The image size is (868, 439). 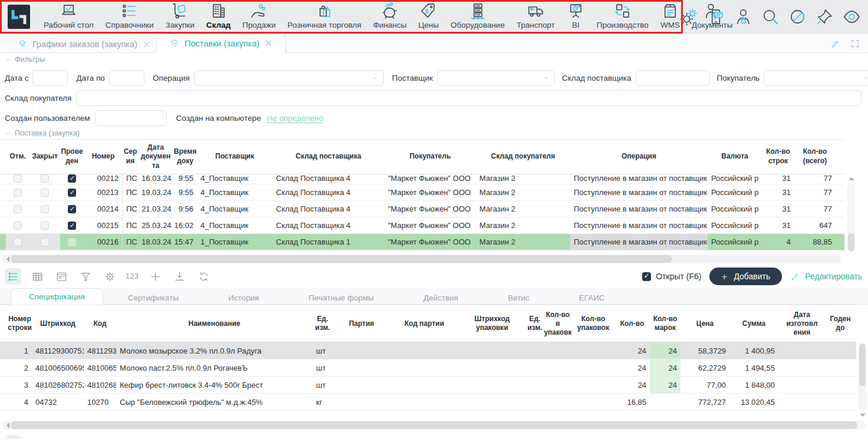 What do you see at coordinates (295, 118) in the screenshot?
I see `created-on-computer-link: Не определено` at bounding box center [295, 118].